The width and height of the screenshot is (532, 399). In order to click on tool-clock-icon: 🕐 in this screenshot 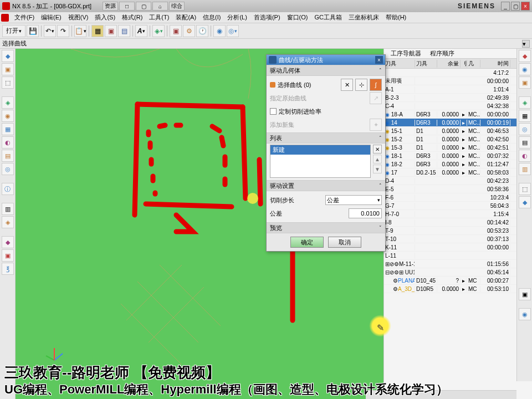, I will do `click(202, 31)`.